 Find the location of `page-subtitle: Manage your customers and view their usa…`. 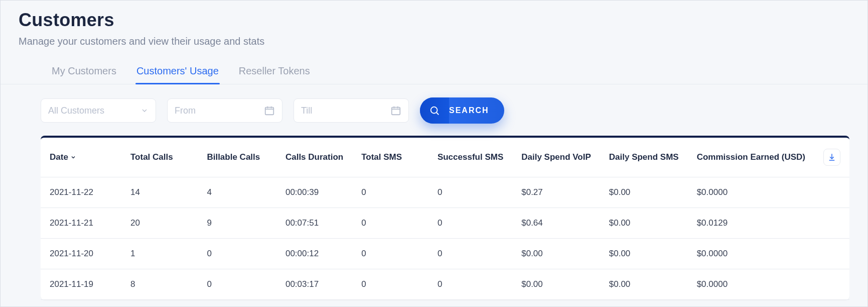

page-subtitle: Manage your customers and view their usa… is located at coordinates (434, 41).